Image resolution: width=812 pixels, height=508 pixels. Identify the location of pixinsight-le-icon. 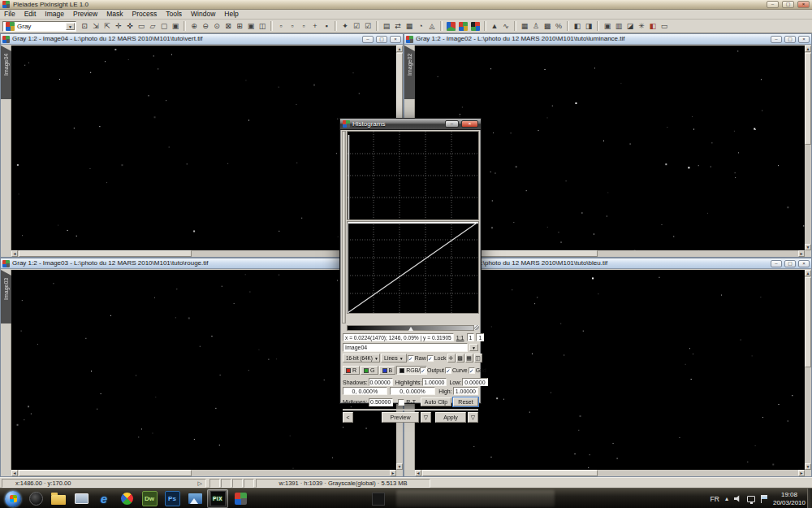
(240, 499).